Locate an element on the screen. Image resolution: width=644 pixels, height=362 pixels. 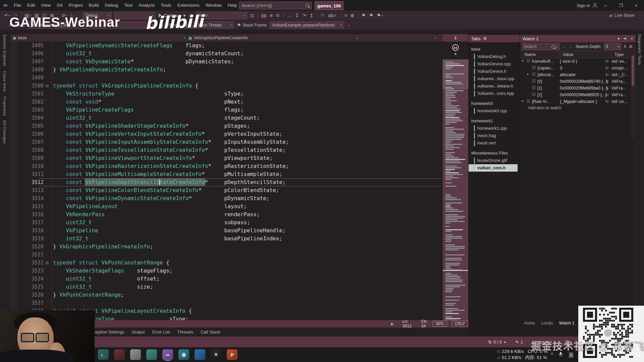
watch-row: ◫[2]0x00000206fe685f20 {...}↻VkFra... is located at coordinates (576, 95).